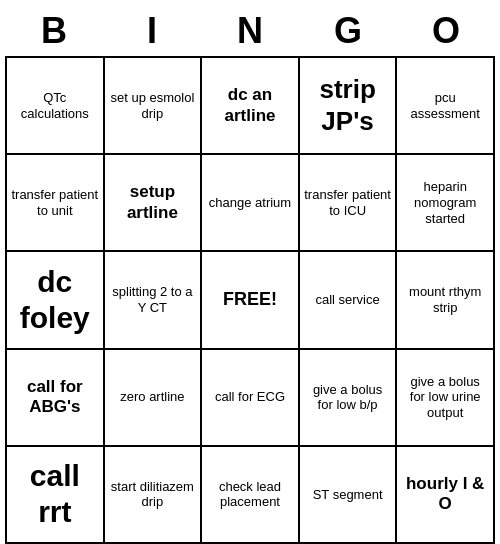  I want to click on bingo-cell-16: zero artline, so click(154, 398).